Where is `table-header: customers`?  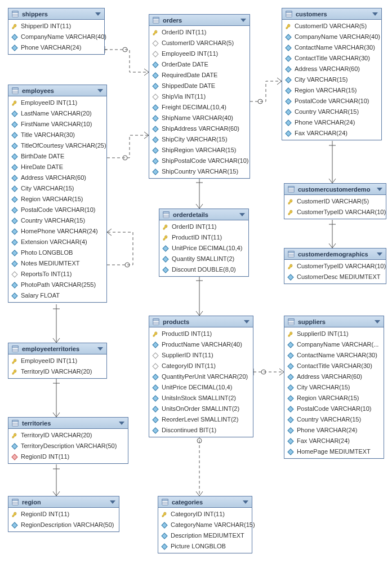
table-header: customers is located at coordinates (332, 14).